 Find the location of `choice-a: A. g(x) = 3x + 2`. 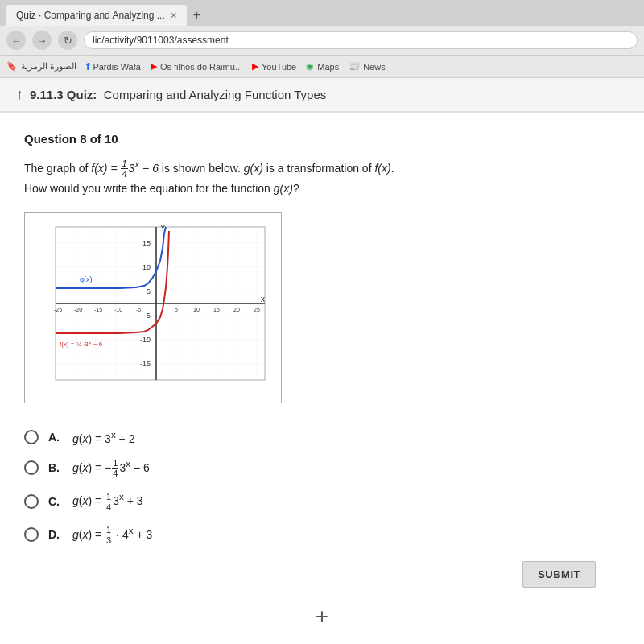

choice-a: A. g(x) = 3x + 2 is located at coordinates (322, 437).